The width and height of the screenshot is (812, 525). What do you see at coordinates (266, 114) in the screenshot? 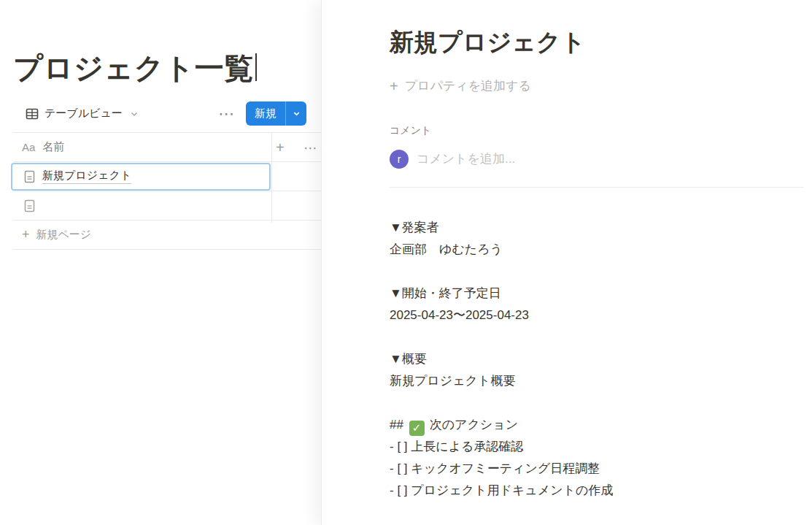
I see `new-record-button-main: 新規` at bounding box center [266, 114].